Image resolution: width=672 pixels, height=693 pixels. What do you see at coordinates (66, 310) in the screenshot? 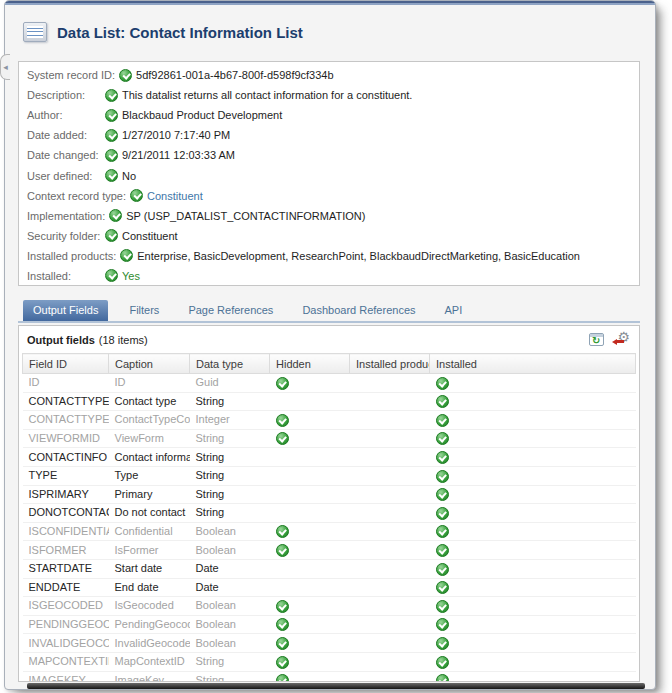
I see `tab-output-fields: Output Fields` at bounding box center [66, 310].